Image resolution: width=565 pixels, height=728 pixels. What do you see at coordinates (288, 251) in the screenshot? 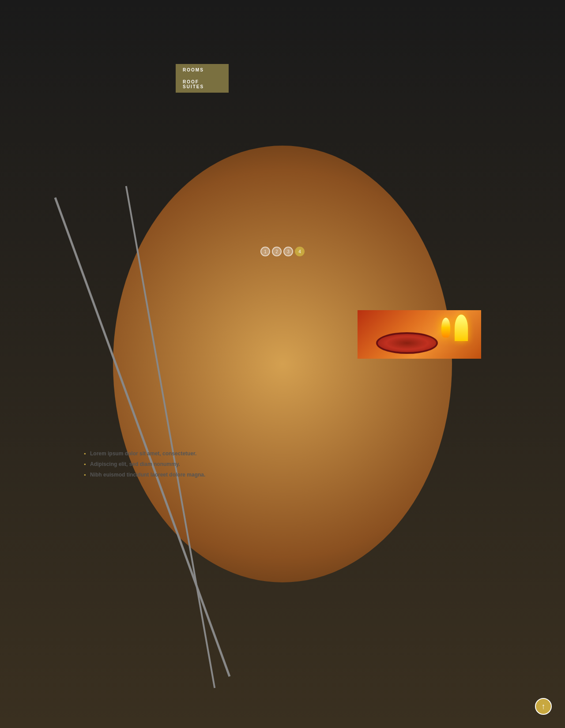
I see `dot-3: 3` at bounding box center [288, 251].